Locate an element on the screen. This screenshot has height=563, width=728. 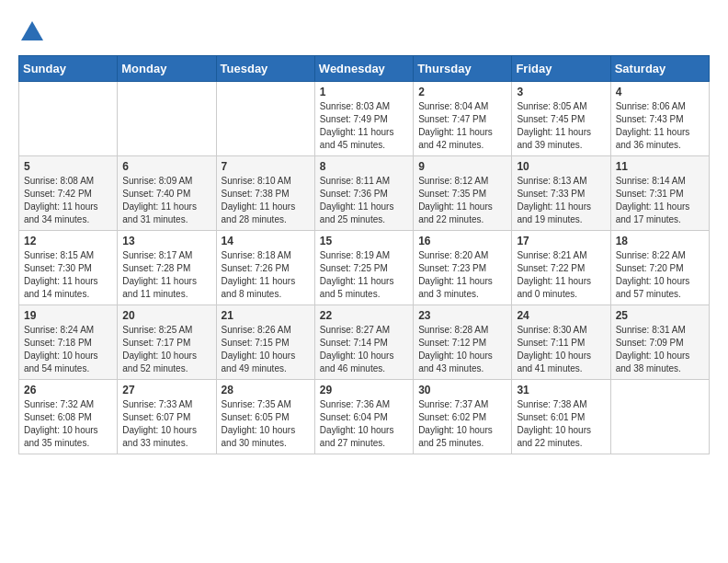
calendar-cell: 26Sunrise: 7:32 AM Sunset: 6:08 PM Dayli… is located at coordinates (68, 418).